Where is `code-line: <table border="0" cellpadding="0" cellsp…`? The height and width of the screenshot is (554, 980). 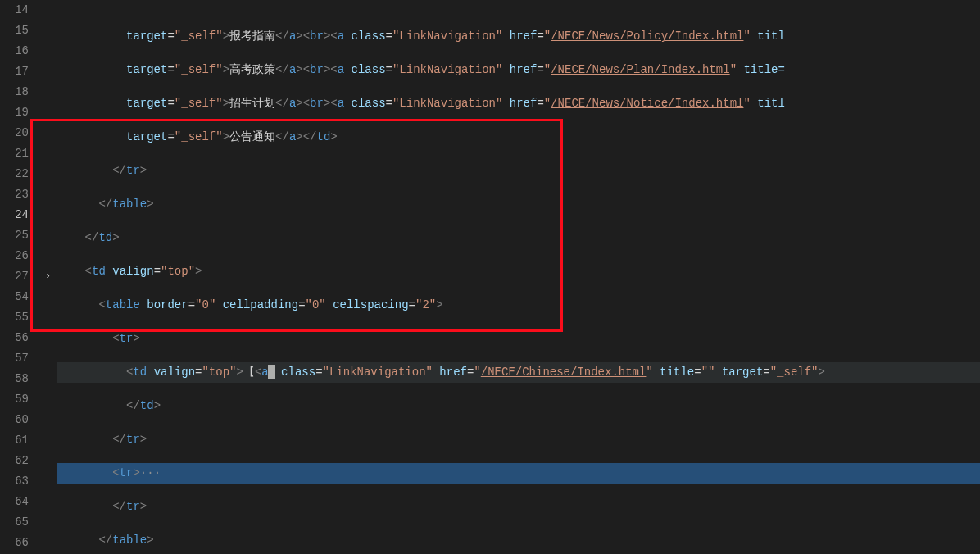 code-line: <table border="0" cellpadding="0" cellsp… is located at coordinates (519, 305).